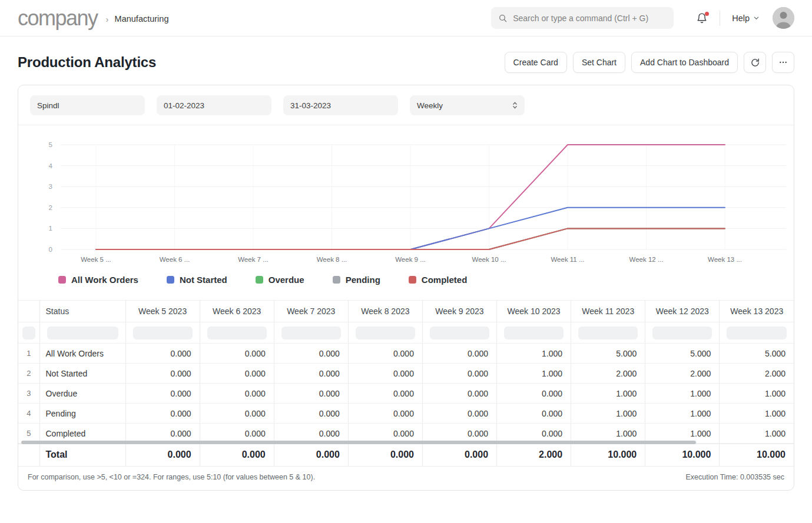 The height and width of the screenshot is (523, 812). What do you see at coordinates (599, 62) in the screenshot?
I see `set-chart-button: Set Chart` at bounding box center [599, 62].